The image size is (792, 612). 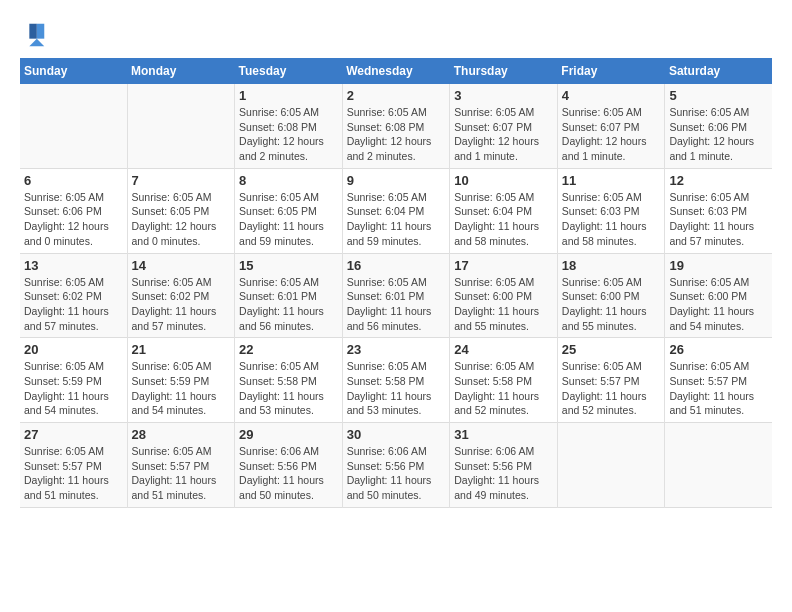 I want to click on calendar-week-row: 27Sunrise: 6:05 AM Sunset: 5:57 PM Dayli…, so click(x=396, y=466).